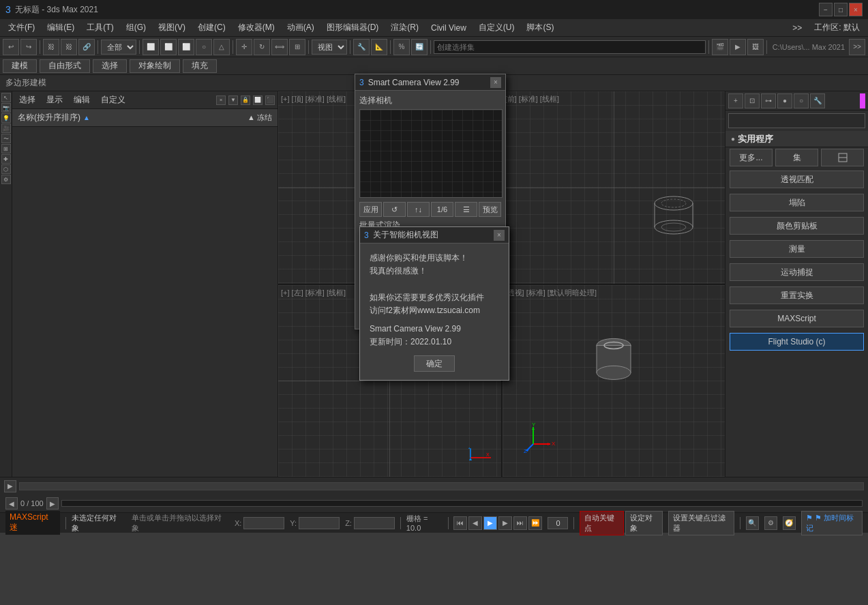  I want to click on angle-snap-btn: 📐, so click(379, 47).